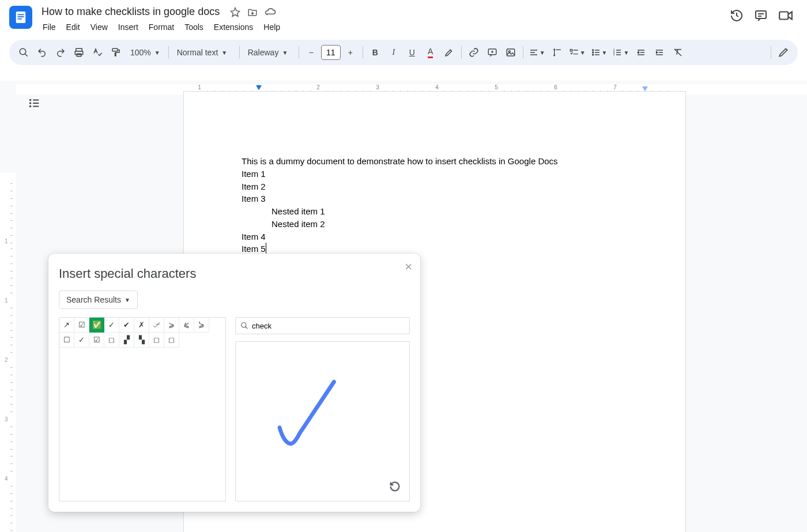 The height and width of the screenshot is (532, 807). I want to click on svg-text: 3, so click(614, 54).